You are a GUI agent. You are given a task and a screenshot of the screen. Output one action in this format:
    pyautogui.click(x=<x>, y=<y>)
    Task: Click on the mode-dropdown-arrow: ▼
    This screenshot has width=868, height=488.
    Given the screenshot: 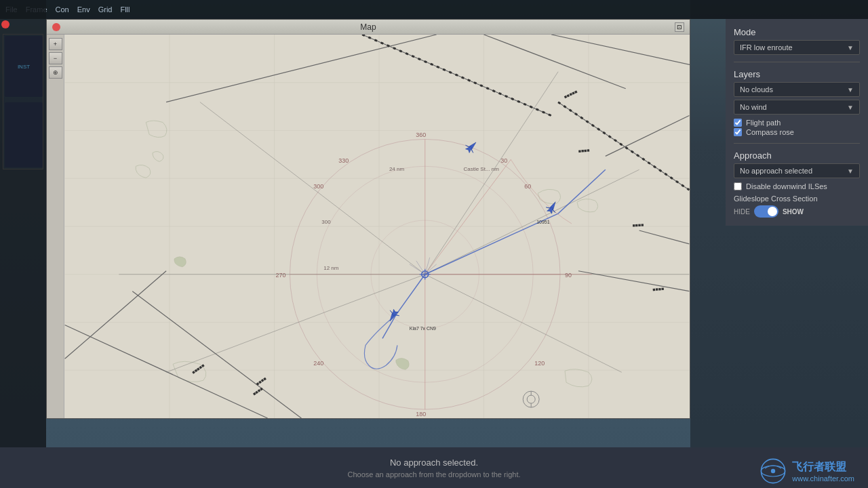 What is the action you would take?
    pyautogui.click(x=850, y=47)
    